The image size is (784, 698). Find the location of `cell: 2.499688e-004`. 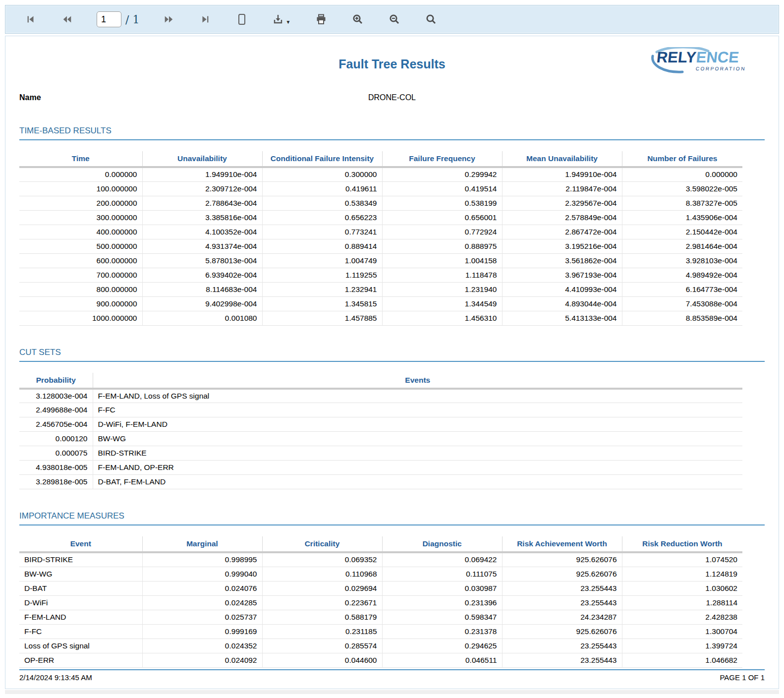

cell: 2.499688e-004 is located at coordinates (56, 410).